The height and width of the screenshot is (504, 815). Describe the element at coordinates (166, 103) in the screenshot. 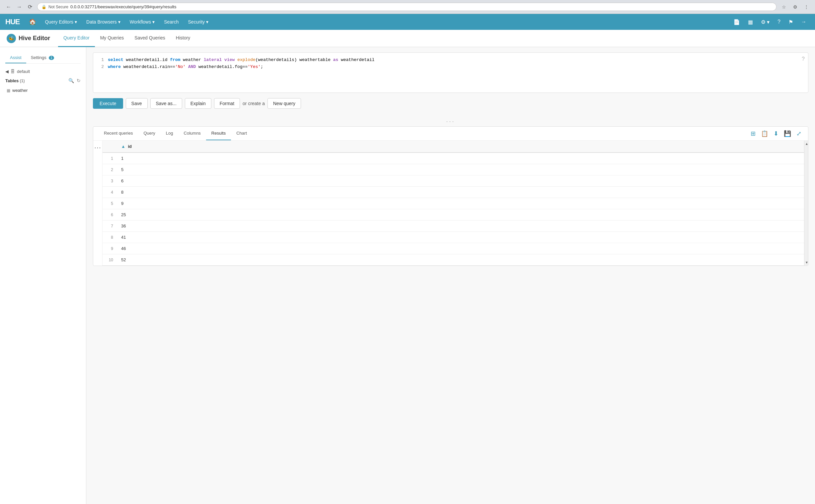

I see `save-as-button: Save as...` at that location.